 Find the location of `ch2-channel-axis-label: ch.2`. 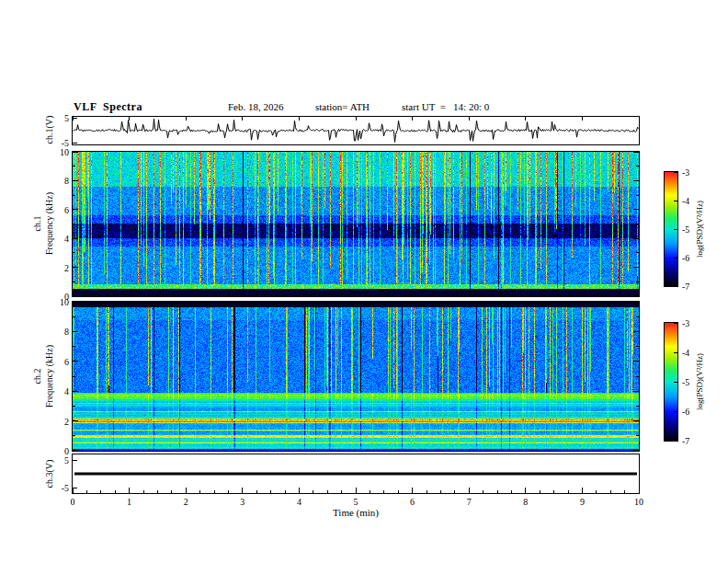

ch2-channel-axis-label: ch.2 is located at coordinates (37, 377).